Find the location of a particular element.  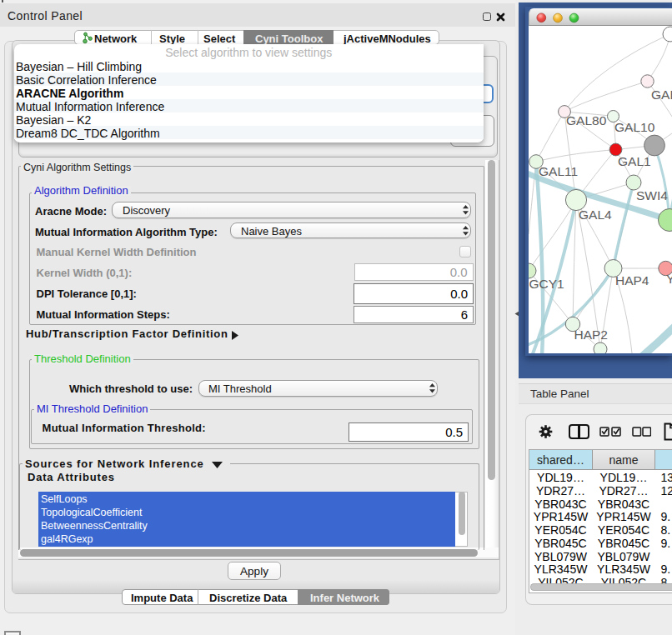

svg-text: GAL4 is located at coordinates (595, 215).